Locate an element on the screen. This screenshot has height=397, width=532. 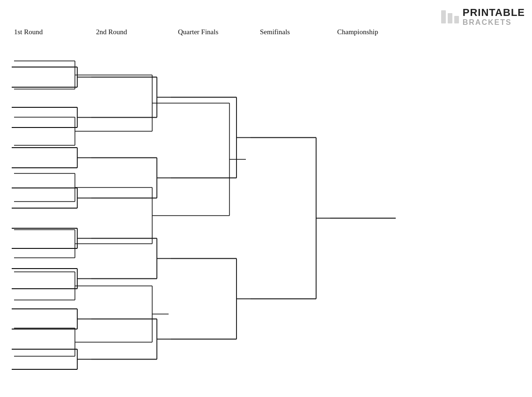
logo-line2: BRACKETS is located at coordinates (494, 22).